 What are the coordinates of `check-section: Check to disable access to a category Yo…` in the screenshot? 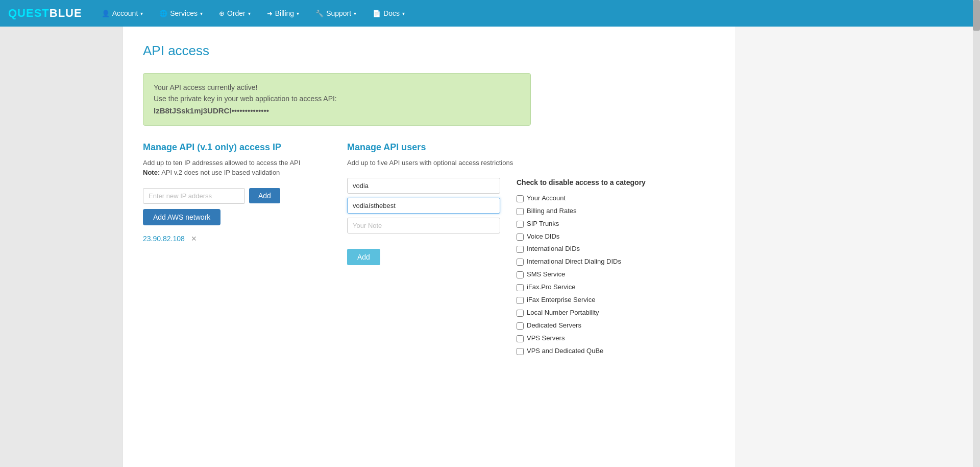 It's located at (581, 269).